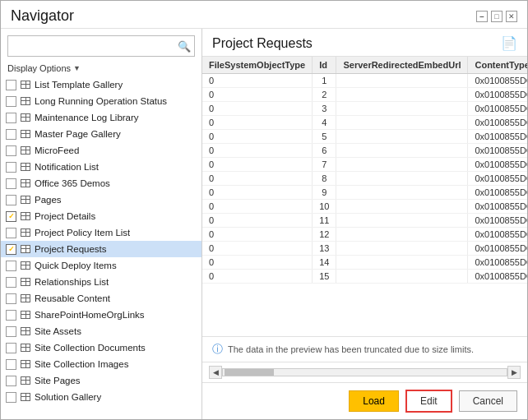  Describe the element at coordinates (217, 349) in the screenshot. I see `info-icon: ⓘ` at that location.